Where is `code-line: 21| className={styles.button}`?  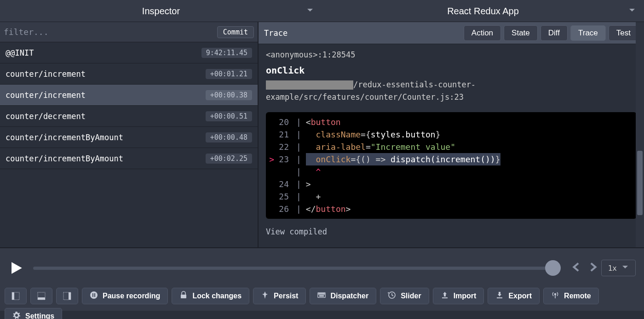 code-line: 21| className={styles.button} is located at coordinates (449, 134).